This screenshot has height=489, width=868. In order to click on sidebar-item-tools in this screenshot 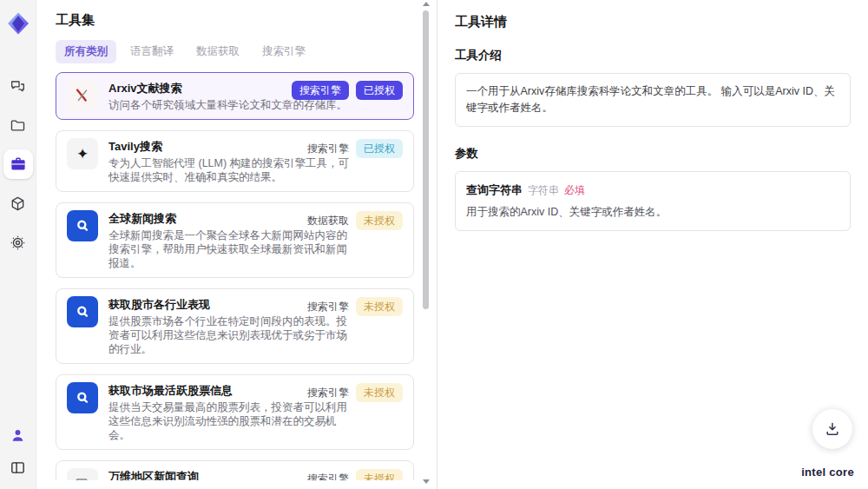, I will do `click(18, 164)`.